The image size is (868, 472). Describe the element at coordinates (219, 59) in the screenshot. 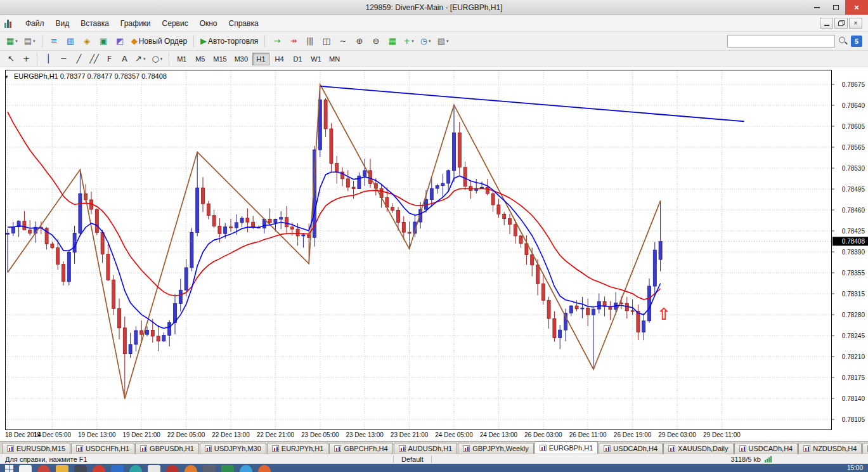

I see `timeframe-button-m15: M15` at that location.